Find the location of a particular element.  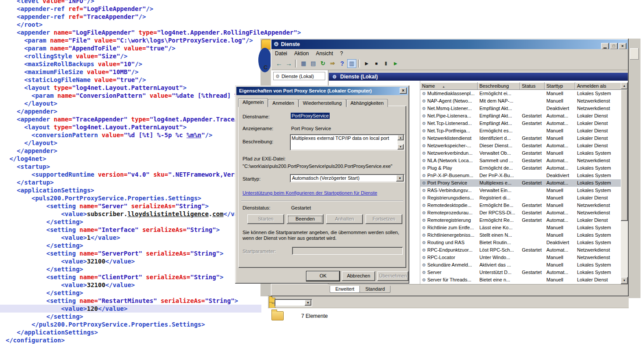

service-row: ⚙Net.Msmq-Listener...Empfängt Akt...Deak… is located at coordinates (521, 109).